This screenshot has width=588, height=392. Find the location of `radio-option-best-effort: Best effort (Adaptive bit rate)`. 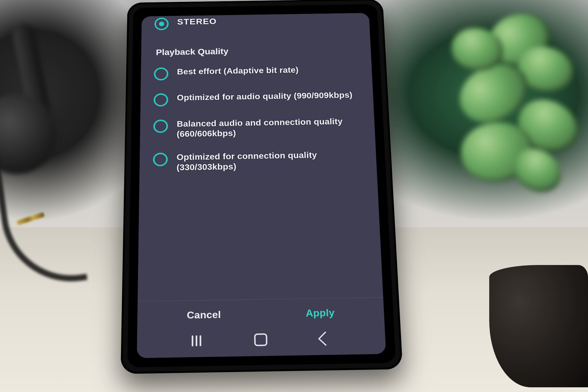

radio-option-best-effort: Best effort (Adaptive bit rate) is located at coordinates (257, 72).